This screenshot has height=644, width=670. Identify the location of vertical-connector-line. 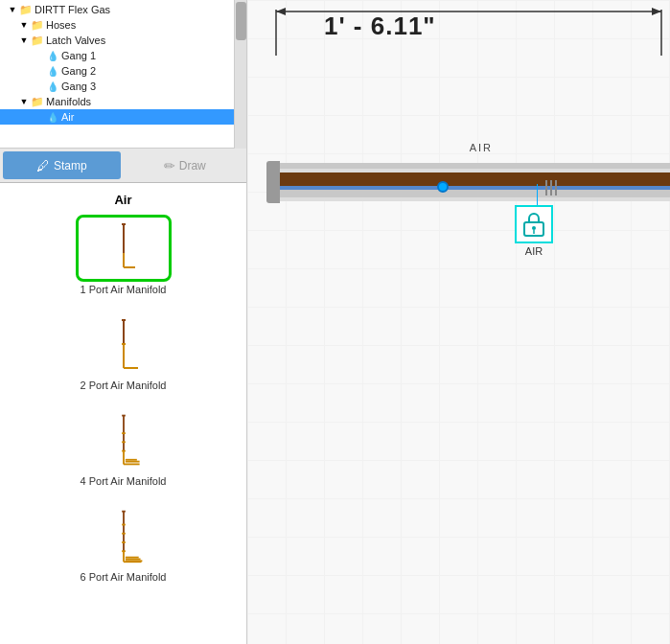
(537, 196).